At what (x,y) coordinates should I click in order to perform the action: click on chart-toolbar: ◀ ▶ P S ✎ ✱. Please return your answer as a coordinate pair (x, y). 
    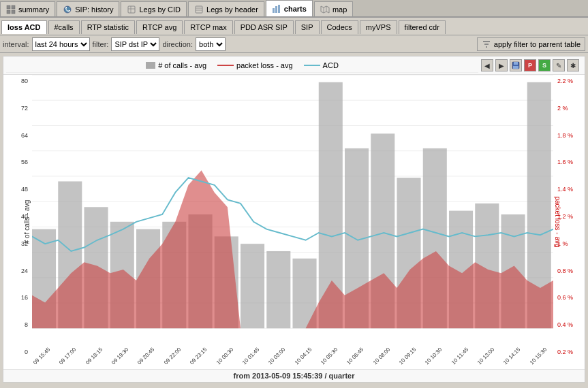
    Looking at the image, I should click on (530, 65).